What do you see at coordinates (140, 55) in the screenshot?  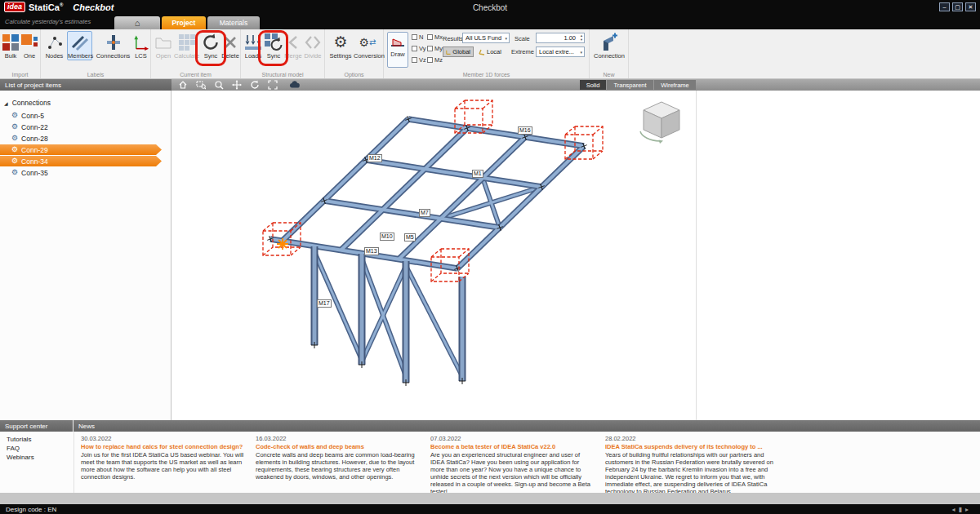 I see `lcs-label: LCS` at bounding box center [140, 55].